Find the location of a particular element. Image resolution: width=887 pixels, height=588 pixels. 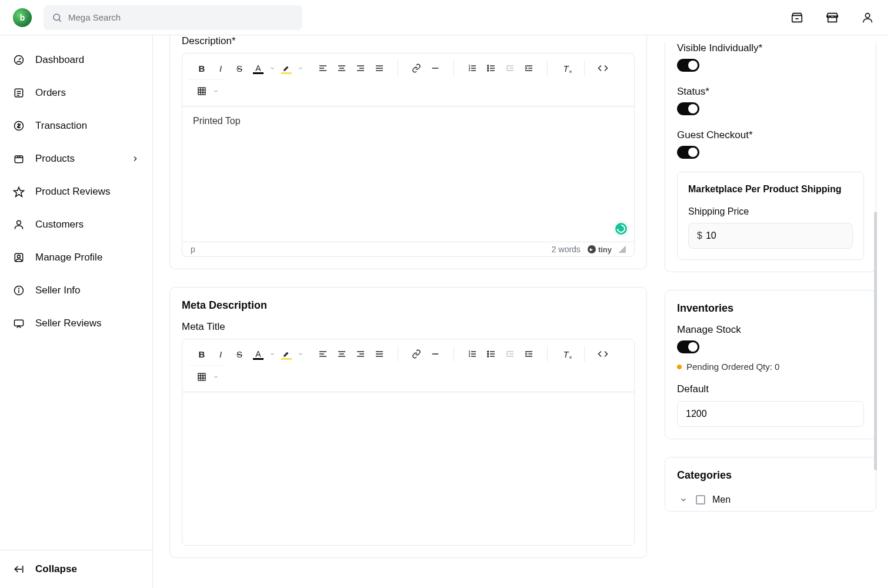

category-row-men: Men is located at coordinates (771, 498).